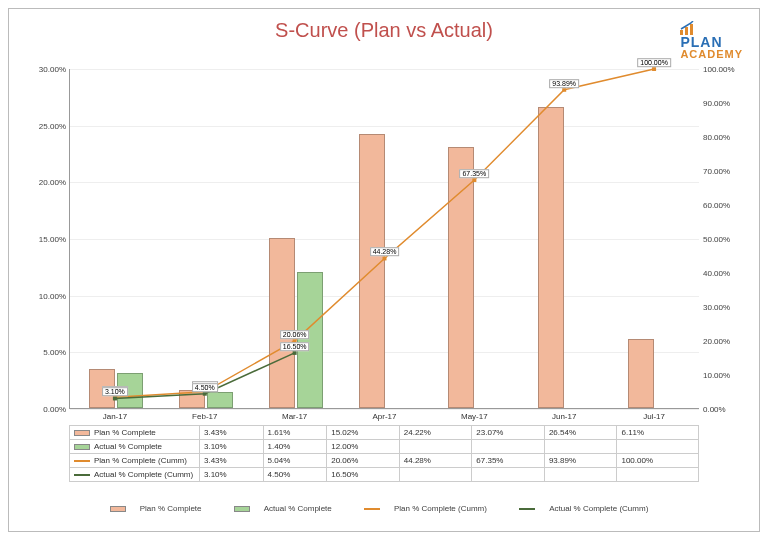 The width and height of the screenshot is (768, 540). Describe the element at coordinates (654, 414) in the screenshot. I see `category-label: Jul-17` at that location.